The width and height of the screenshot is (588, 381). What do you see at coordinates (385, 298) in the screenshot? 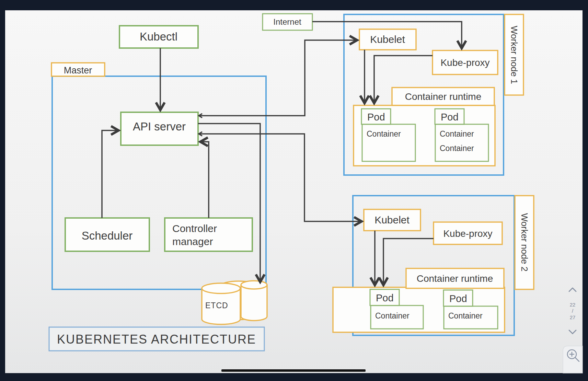
I see `pod-2a-label: Pod` at bounding box center [385, 298].